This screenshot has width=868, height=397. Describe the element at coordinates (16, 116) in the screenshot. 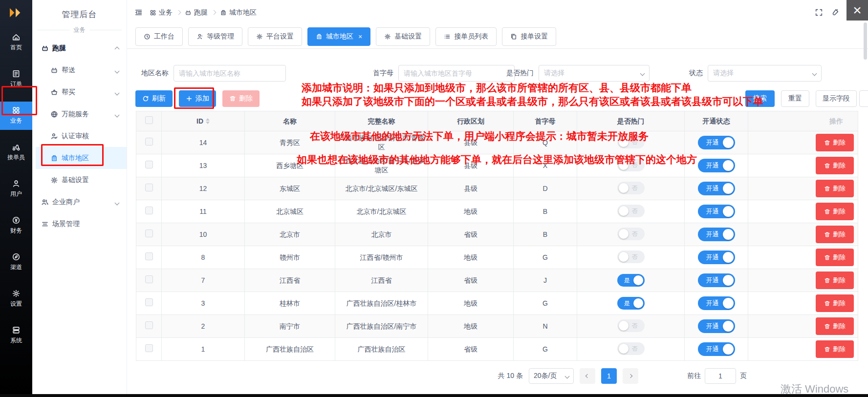

I see `rail-item-business: 业务` at that location.